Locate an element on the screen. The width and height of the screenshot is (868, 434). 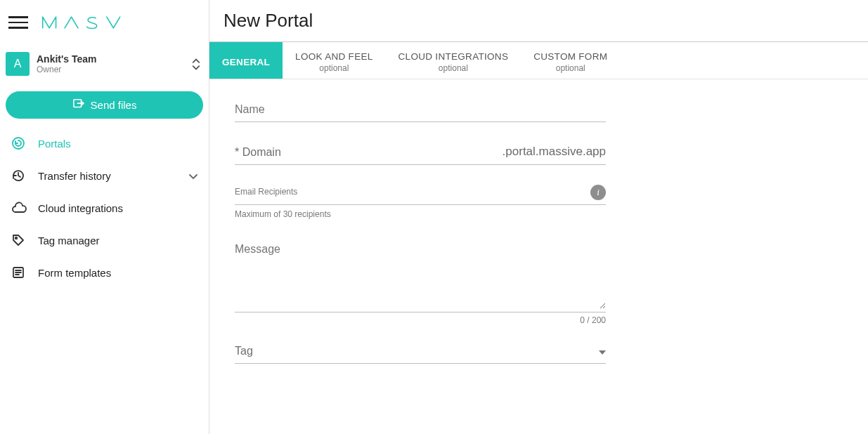
sidebar-nav: Portals Transfer history Cloud integr is located at coordinates (104, 208).